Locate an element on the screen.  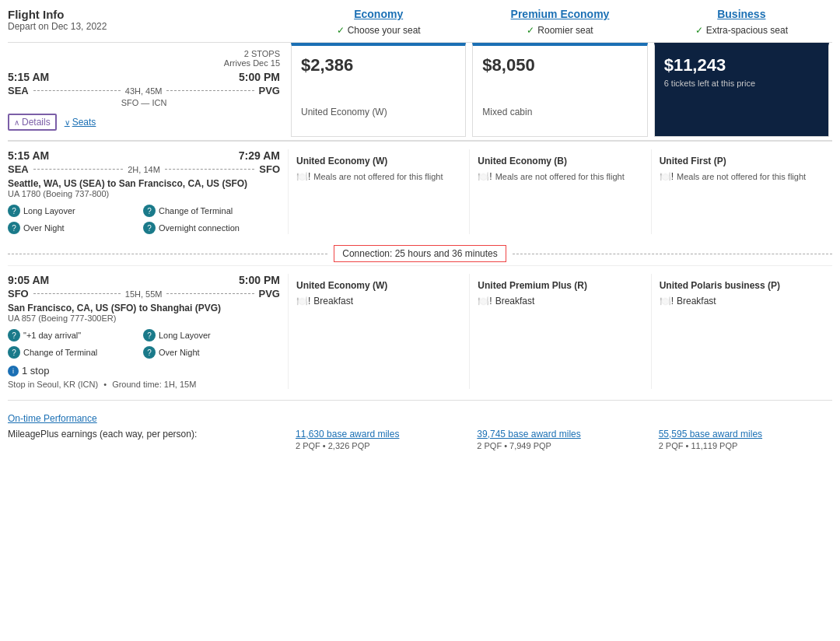
question-icon-1: ? is located at coordinates (14, 211).